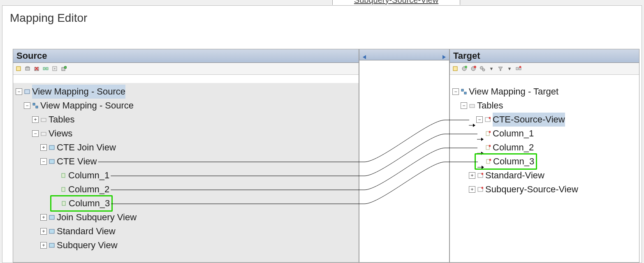 This screenshot has height=263, width=644. Describe the element at coordinates (186, 69) in the screenshot. I see `source-toolbar` at that location.